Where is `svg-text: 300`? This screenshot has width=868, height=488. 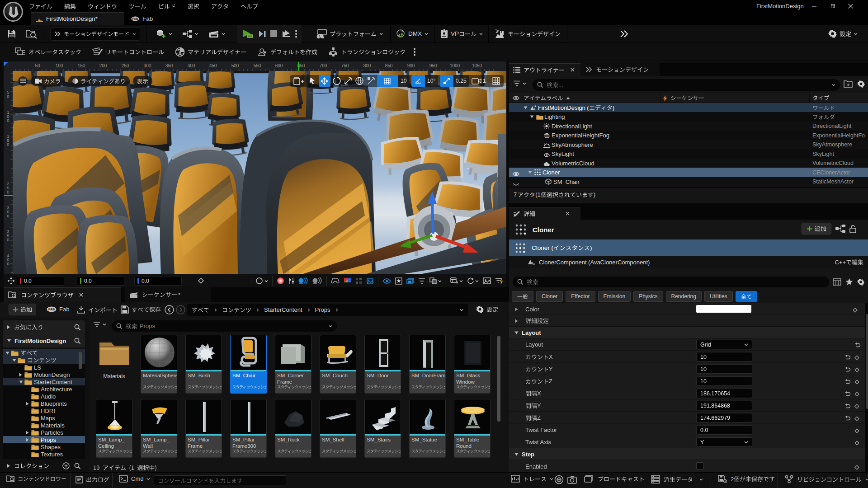
svg-text: 300 is located at coordinates (147, 66).